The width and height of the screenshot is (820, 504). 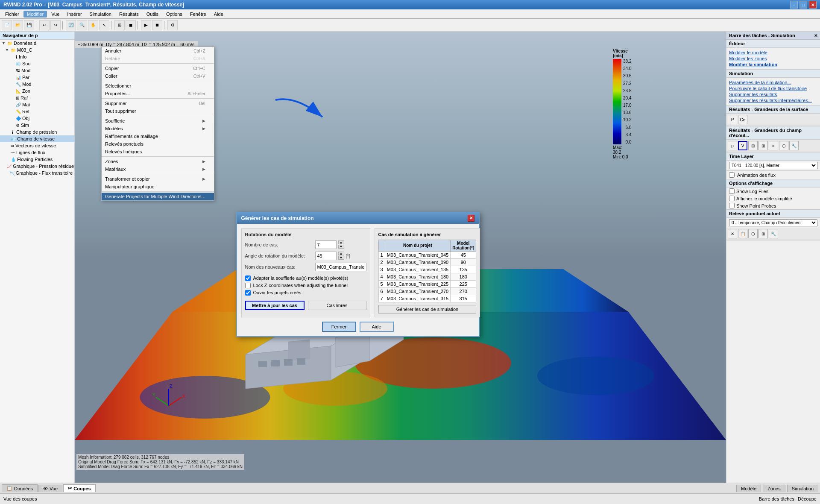 I want to click on tb-save: 💾, so click(x=29, y=25).